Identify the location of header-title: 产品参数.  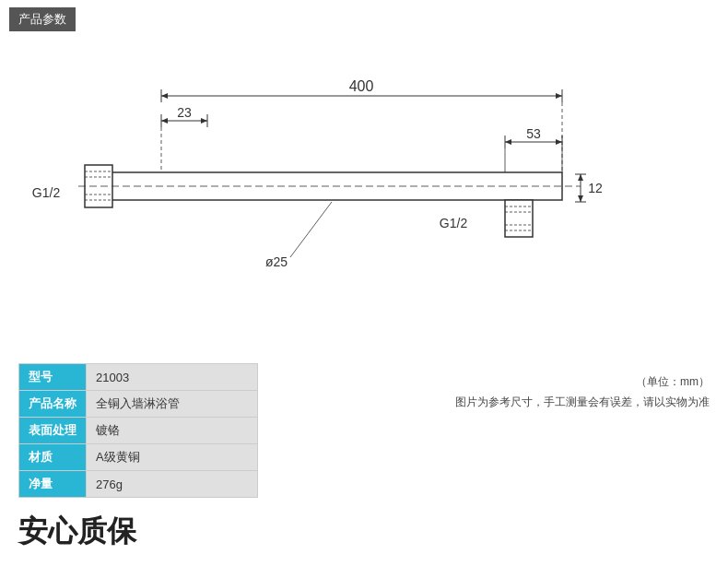
(42, 18).